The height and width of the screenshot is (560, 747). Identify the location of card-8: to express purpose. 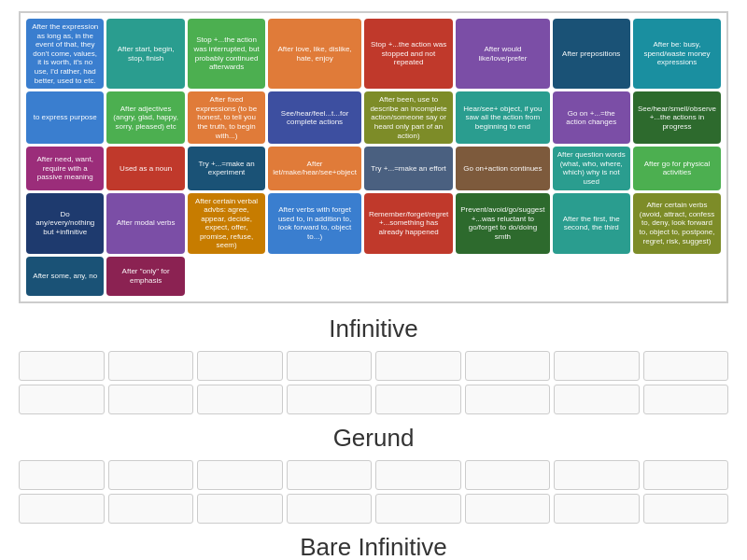
(65, 118).